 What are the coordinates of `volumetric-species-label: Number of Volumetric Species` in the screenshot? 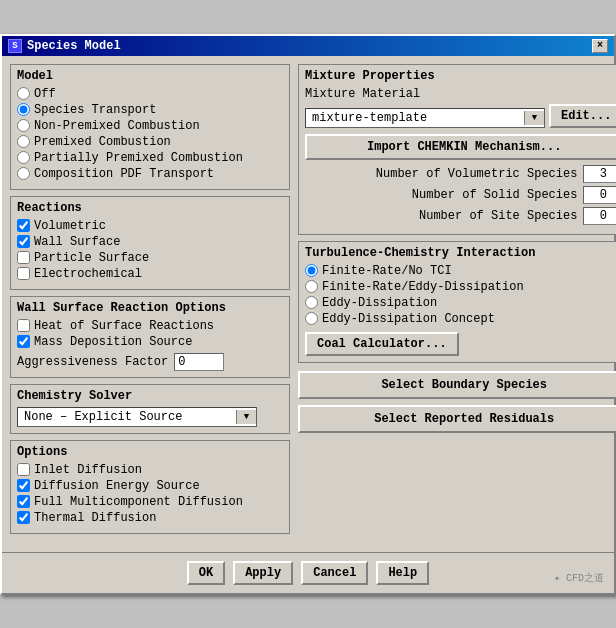 It's located at (477, 174).